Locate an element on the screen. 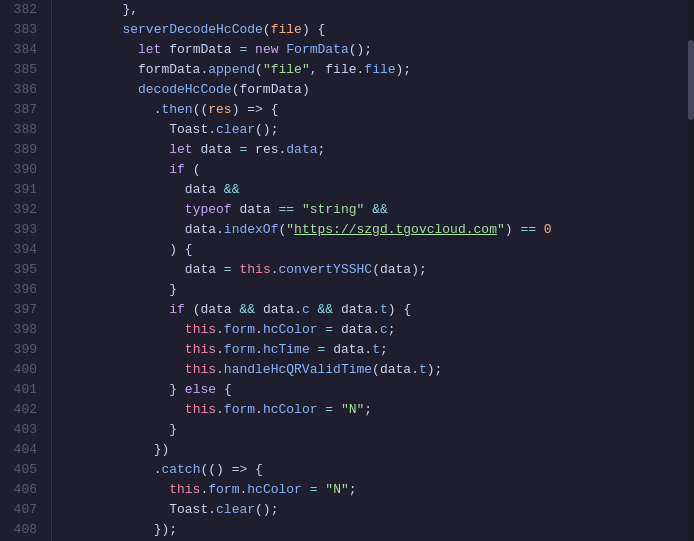  line-num-386: 386 is located at coordinates (22, 90).